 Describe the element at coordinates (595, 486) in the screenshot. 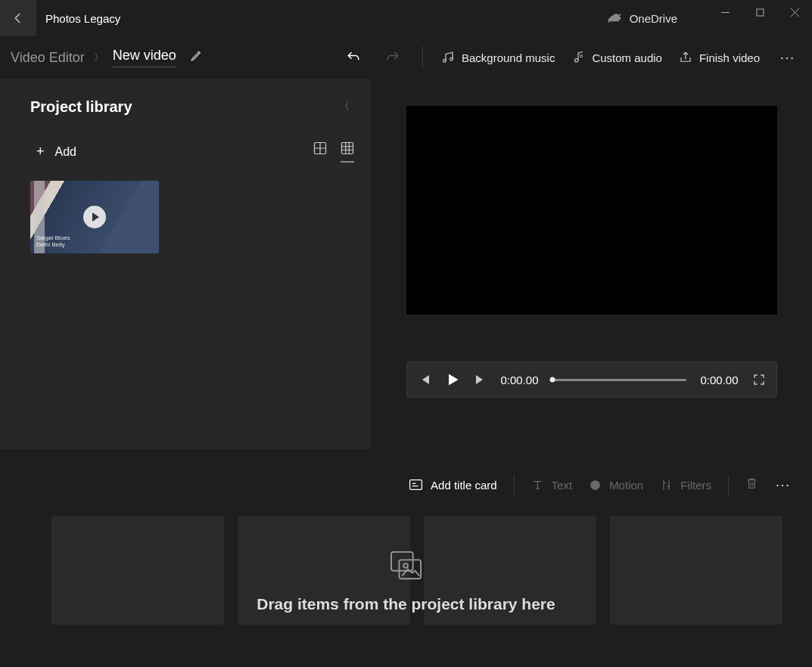

I see `motion-icon` at that location.